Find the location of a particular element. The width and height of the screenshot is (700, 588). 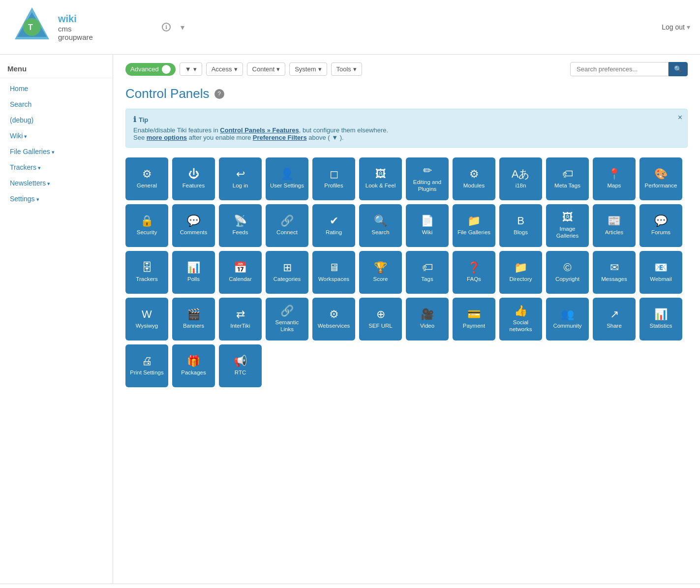

panel-btn-maps: 📍 Maps is located at coordinates (614, 179).